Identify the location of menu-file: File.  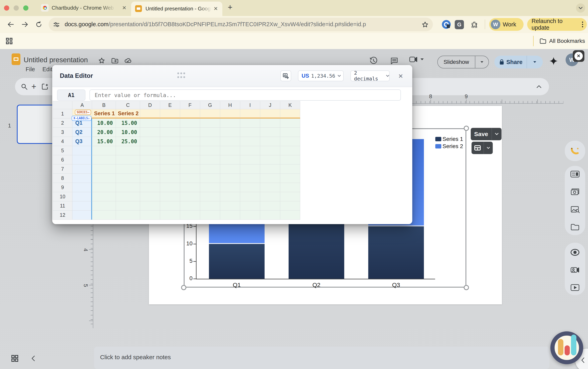
(30, 69).